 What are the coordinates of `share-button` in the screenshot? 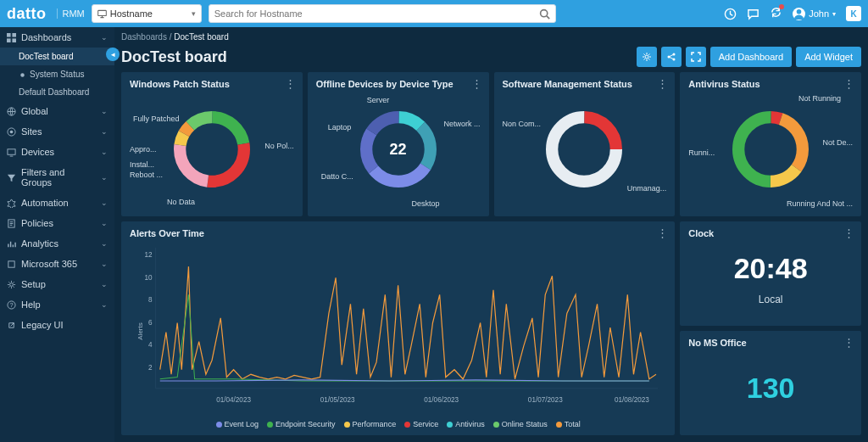 It's located at (671, 57).